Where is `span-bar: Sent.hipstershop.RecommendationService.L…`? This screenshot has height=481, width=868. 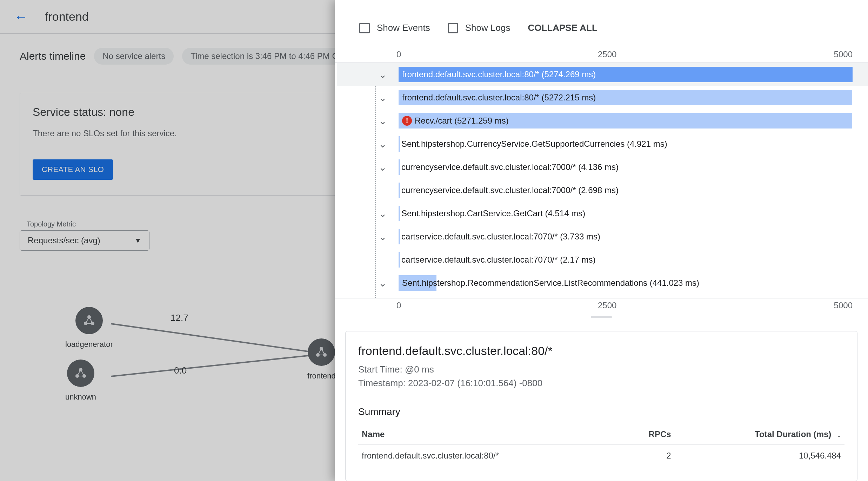 span-bar: Sent.hipstershop.RecommendationService.L… is located at coordinates (418, 283).